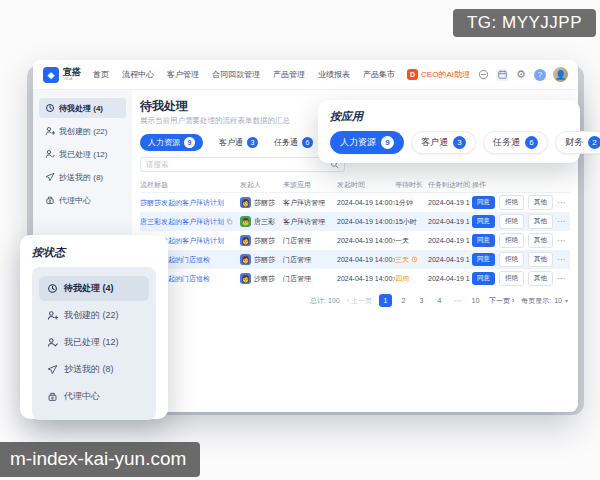  What do you see at coordinates (190, 185) in the screenshot?
I see `column-header: 流程标题` at bounding box center [190, 185].